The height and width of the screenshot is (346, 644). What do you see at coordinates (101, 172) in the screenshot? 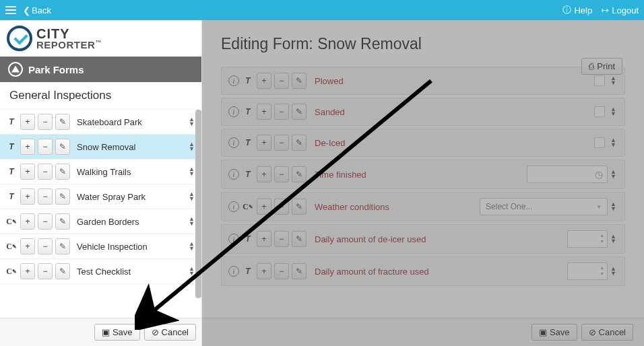
I see `form-row: T+−✎Walking Trails▲▼` at bounding box center [101, 172].